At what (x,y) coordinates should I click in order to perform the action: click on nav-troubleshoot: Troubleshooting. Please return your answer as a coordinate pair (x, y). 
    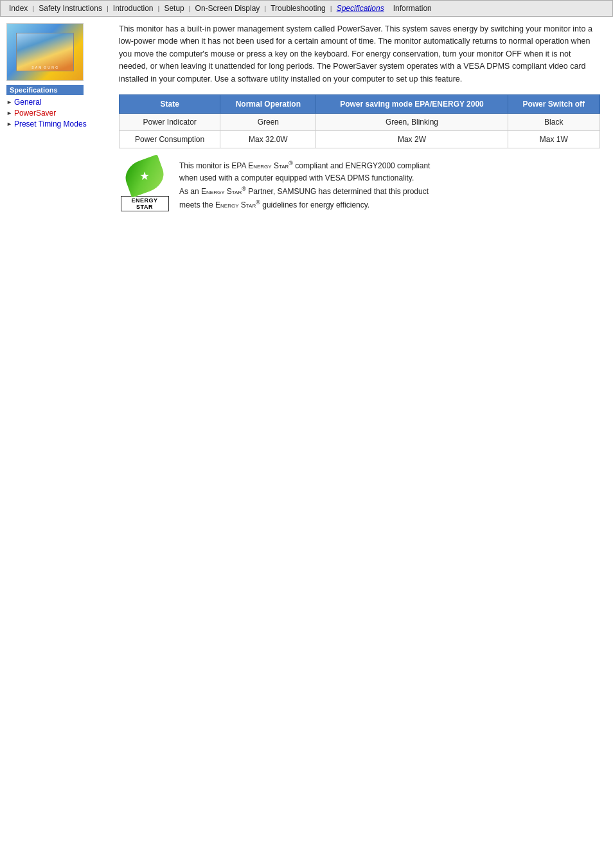
    Looking at the image, I should click on (298, 8).